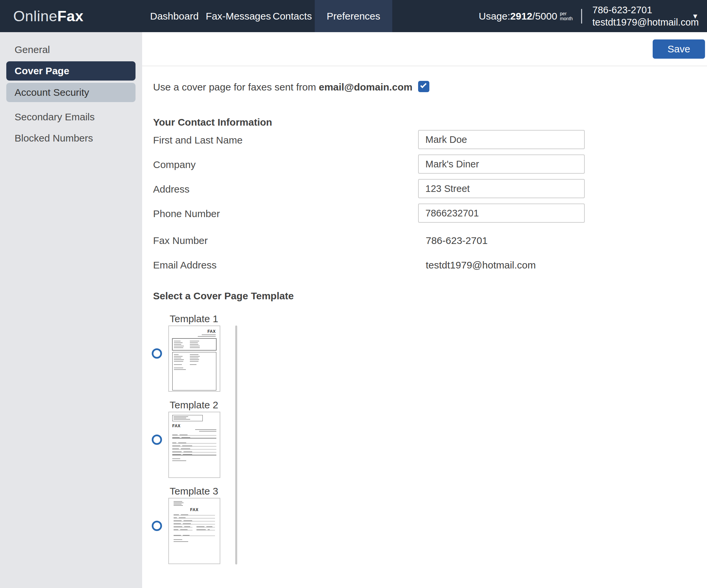 This screenshot has height=588, width=707. I want to click on template-2-radio, so click(157, 440).